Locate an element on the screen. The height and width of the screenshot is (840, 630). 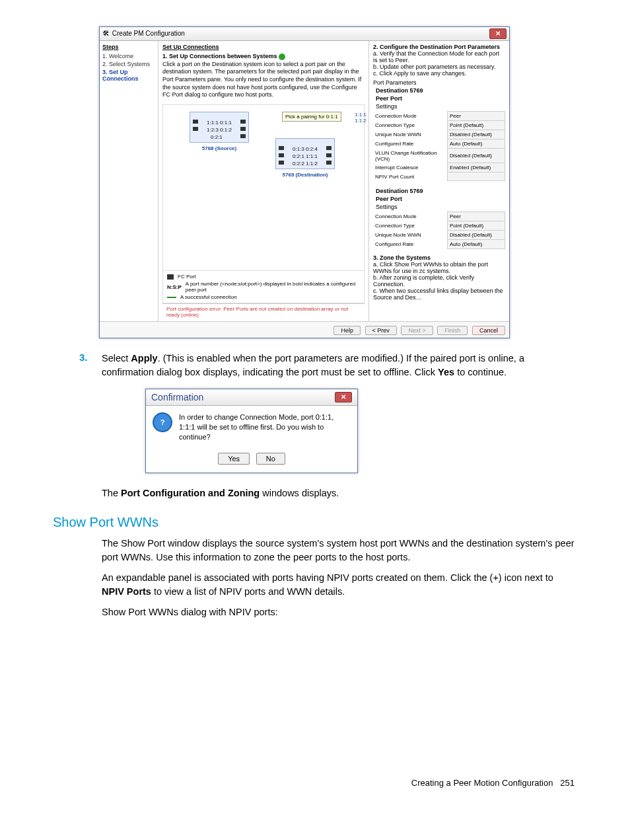
page-footer: Creating a Peer Motion Configuration 251 is located at coordinates (315, 783).